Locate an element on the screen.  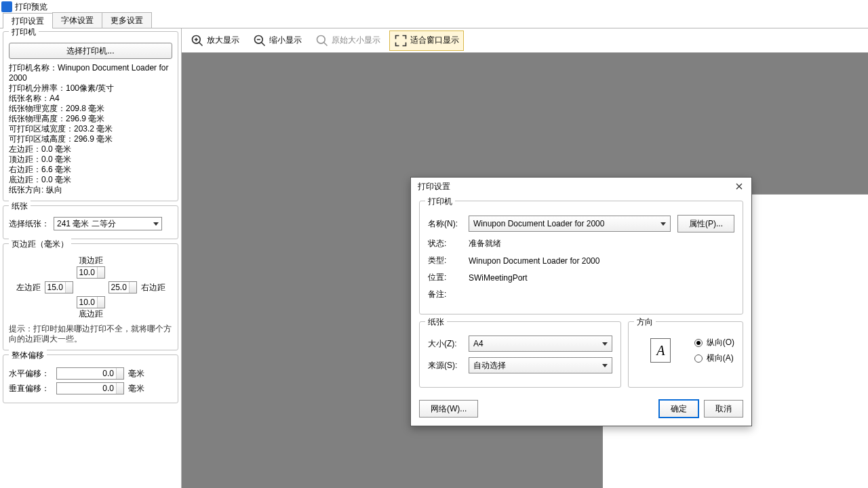
network-button: 网络(W)... is located at coordinates (449, 409).